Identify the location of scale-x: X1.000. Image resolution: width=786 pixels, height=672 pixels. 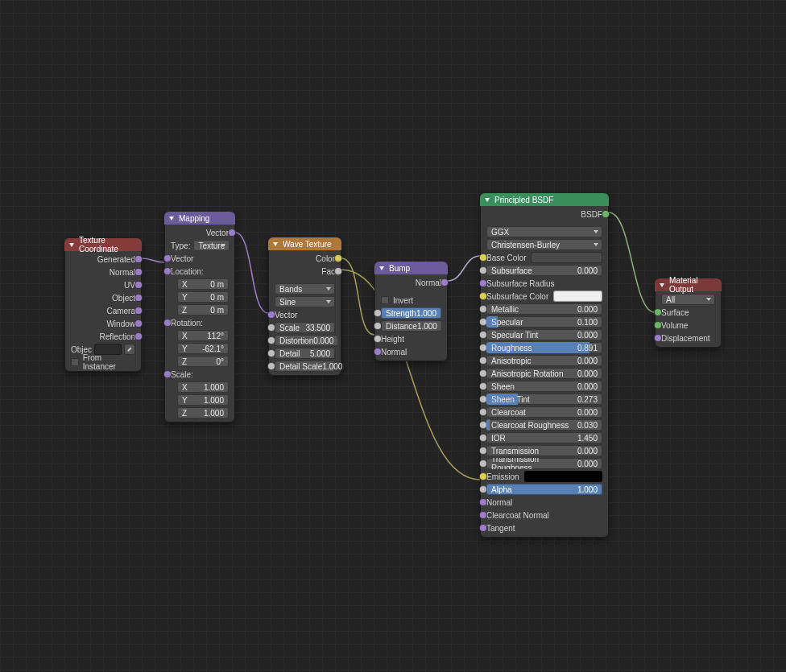
(203, 387).